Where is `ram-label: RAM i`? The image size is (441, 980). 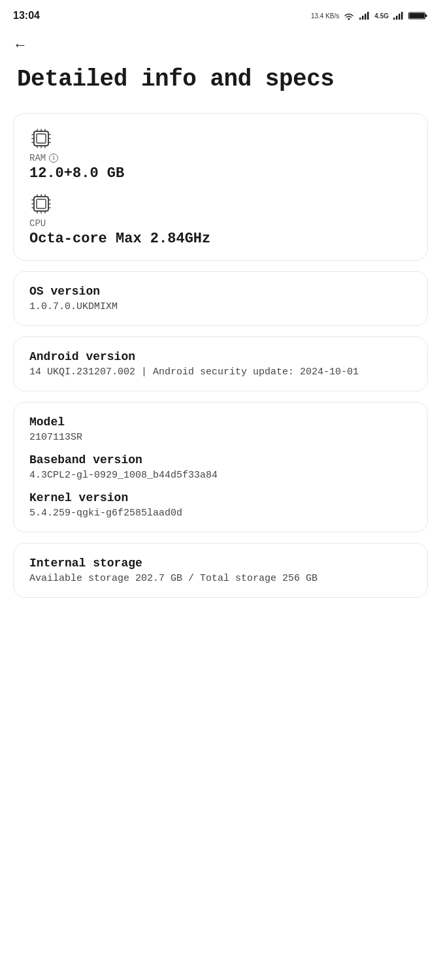 ram-label: RAM i is located at coordinates (221, 158).